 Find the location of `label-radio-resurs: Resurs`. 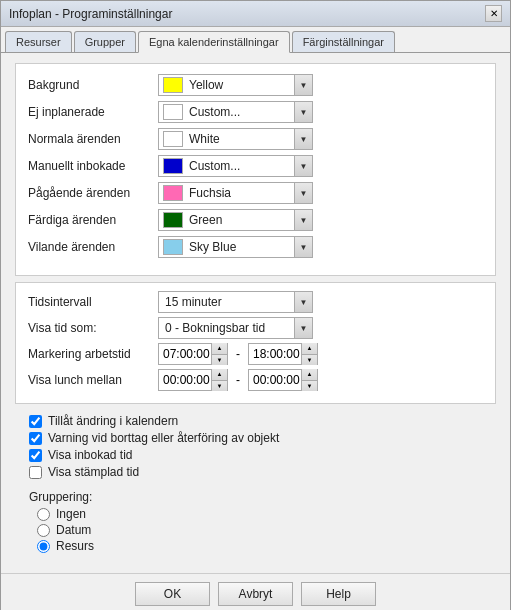

label-radio-resurs: Resurs is located at coordinates (75, 546).